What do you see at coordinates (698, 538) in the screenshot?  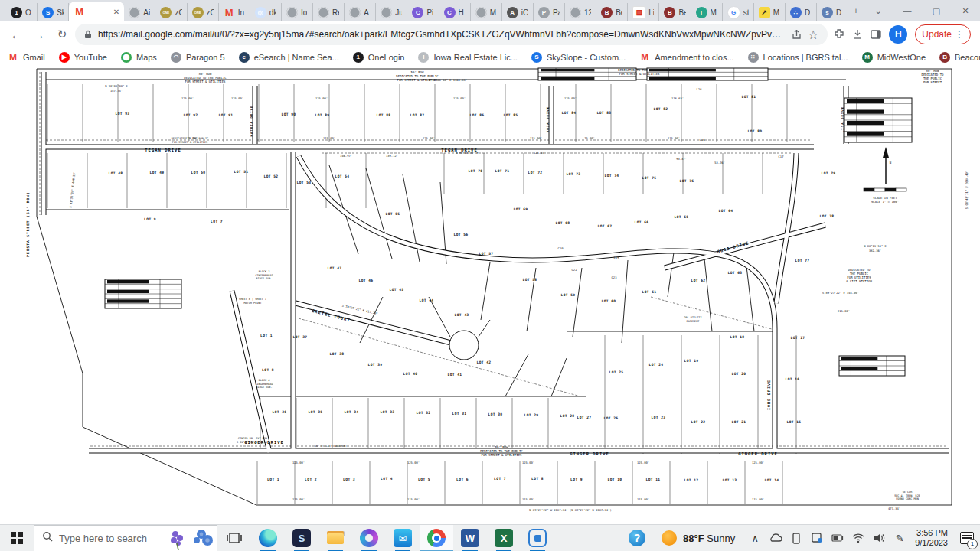 I see `weather-widget: 88°F Sunny` at bounding box center [698, 538].